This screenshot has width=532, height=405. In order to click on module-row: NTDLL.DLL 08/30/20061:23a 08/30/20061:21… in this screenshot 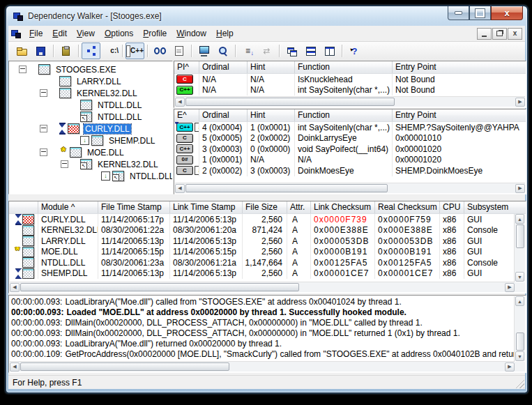, I will do `click(268, 263)`.